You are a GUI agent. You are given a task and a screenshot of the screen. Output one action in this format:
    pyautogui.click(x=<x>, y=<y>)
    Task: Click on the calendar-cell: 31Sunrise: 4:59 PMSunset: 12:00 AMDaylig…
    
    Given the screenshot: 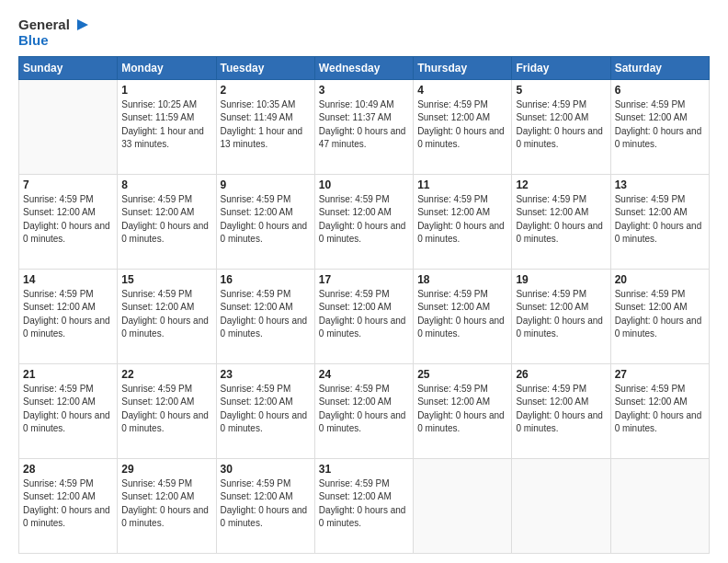 What is the action you would take?
    pyautogui.click(x=364, y=506)
    